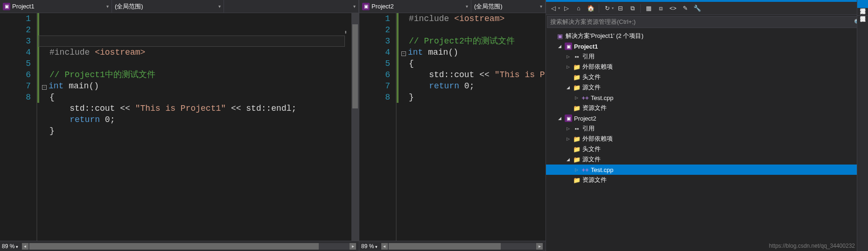  Describe the element at coordinates (415, 7) in the screenshot. I see `nav-project-combo: ▣ Project2` at that location.